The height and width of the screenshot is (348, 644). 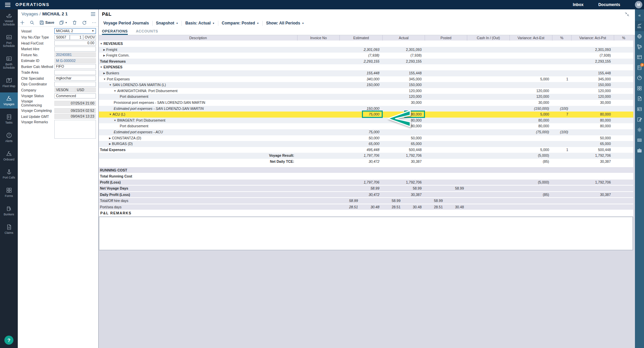 What do you see at coordinates (9, 229) in the screenshot?
I see `sidebar-item-claims: Claims` at bounding box center [9, 229].